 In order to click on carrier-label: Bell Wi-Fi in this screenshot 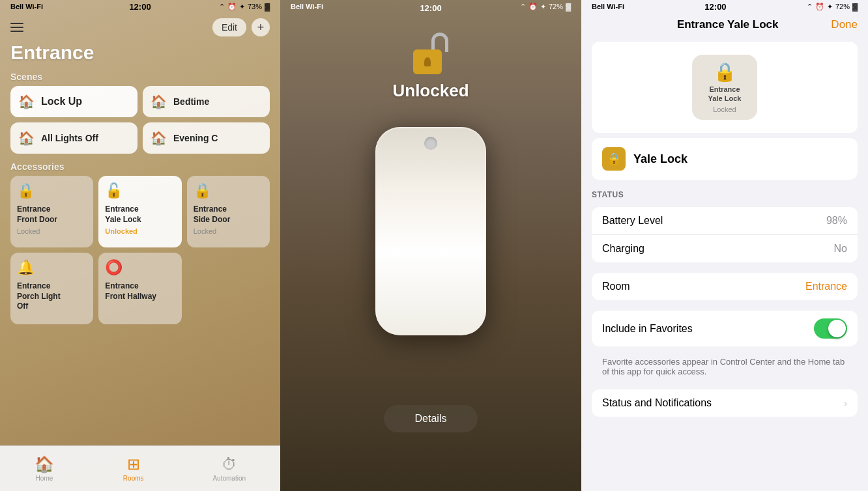, I will do `click(27, 7)`.